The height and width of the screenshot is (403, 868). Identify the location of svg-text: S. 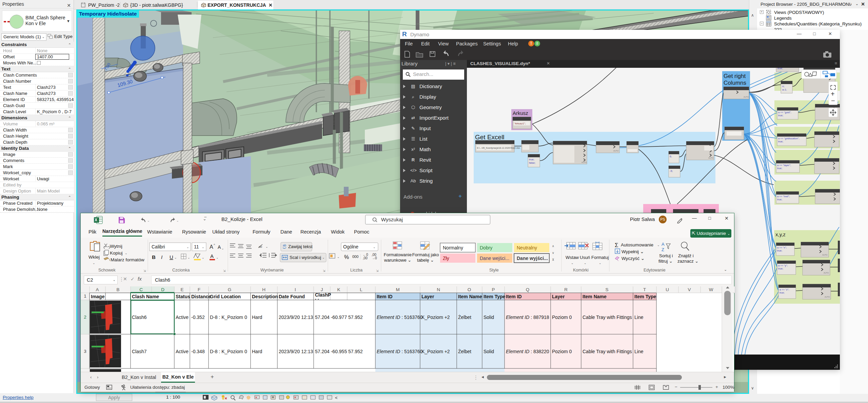
(607, 289).